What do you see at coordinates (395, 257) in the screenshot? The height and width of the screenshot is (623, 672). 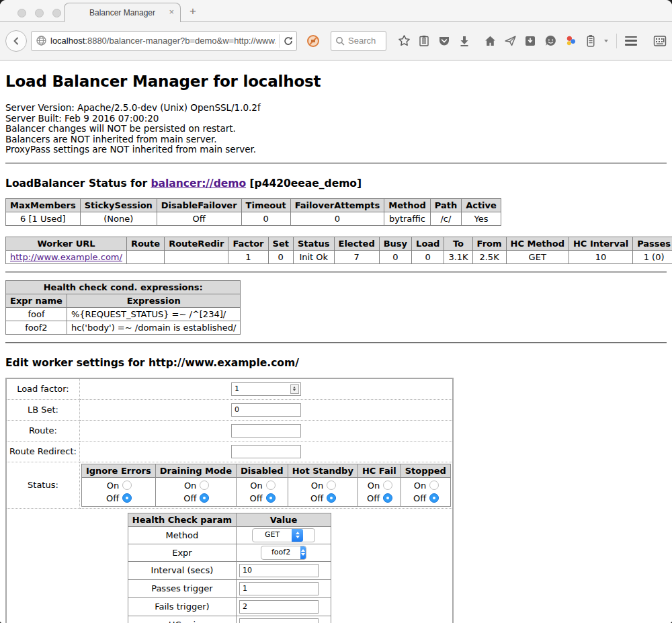 I see `worker-data-cell: 0` at bounding box center [395, 257].